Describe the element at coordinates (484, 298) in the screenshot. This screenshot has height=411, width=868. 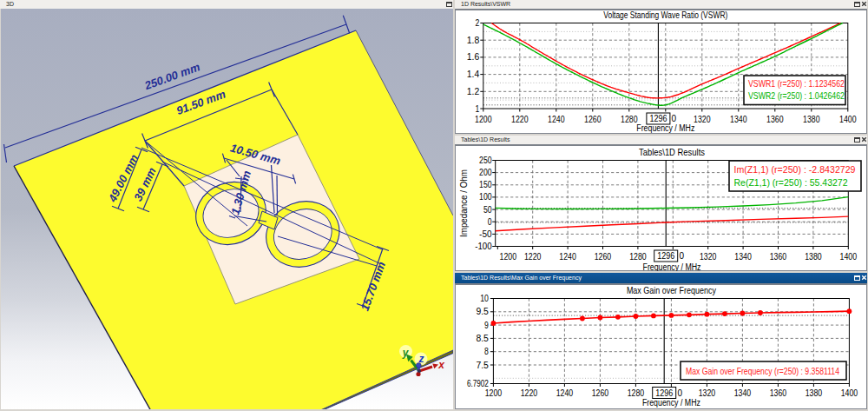
I see `svg-text: 10` at that location.